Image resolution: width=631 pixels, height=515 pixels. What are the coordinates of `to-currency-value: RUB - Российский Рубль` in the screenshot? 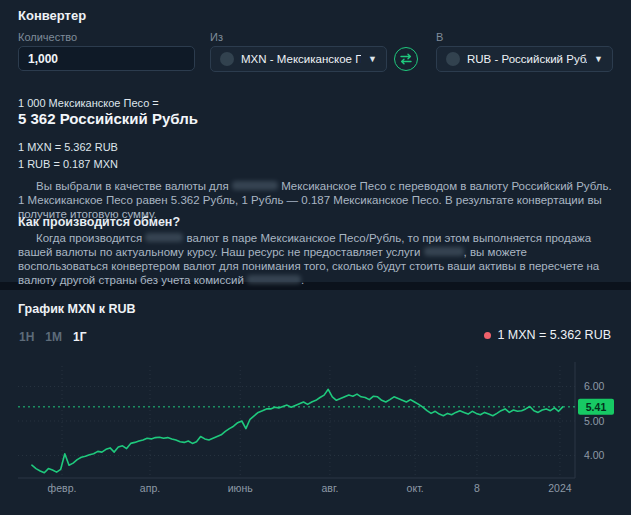 It's located at (527, 59).